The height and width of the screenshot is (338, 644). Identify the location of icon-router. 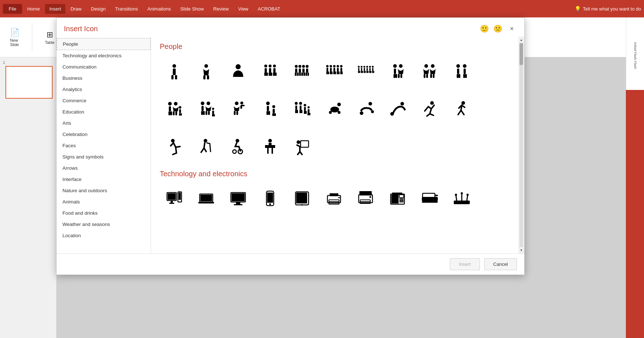
(462, 198).